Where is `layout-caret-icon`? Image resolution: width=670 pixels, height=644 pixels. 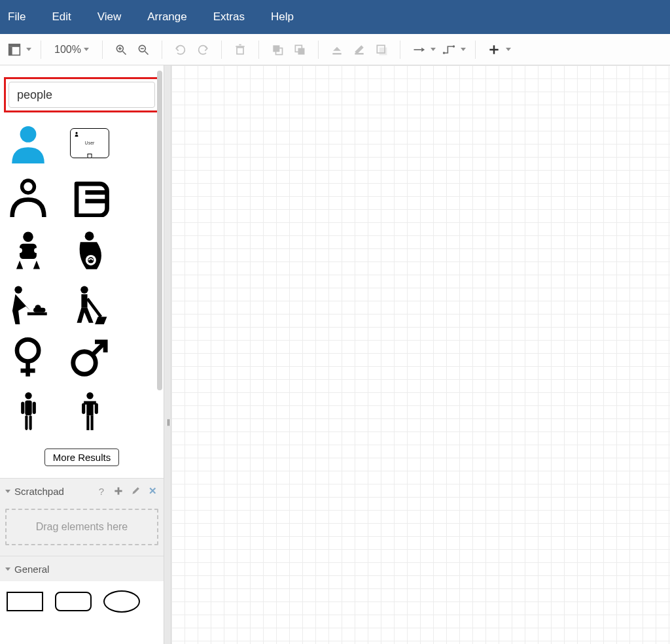 layout-caret-icon is located at coordinates (29, 50).